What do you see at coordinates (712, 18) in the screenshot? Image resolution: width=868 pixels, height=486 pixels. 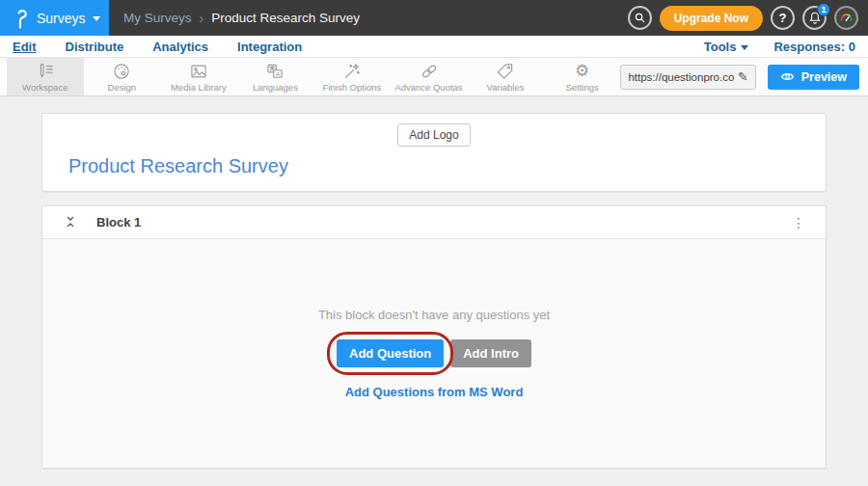 I see `upgrade-now-button: Upgrade Now` at bounding box center [712, 18].